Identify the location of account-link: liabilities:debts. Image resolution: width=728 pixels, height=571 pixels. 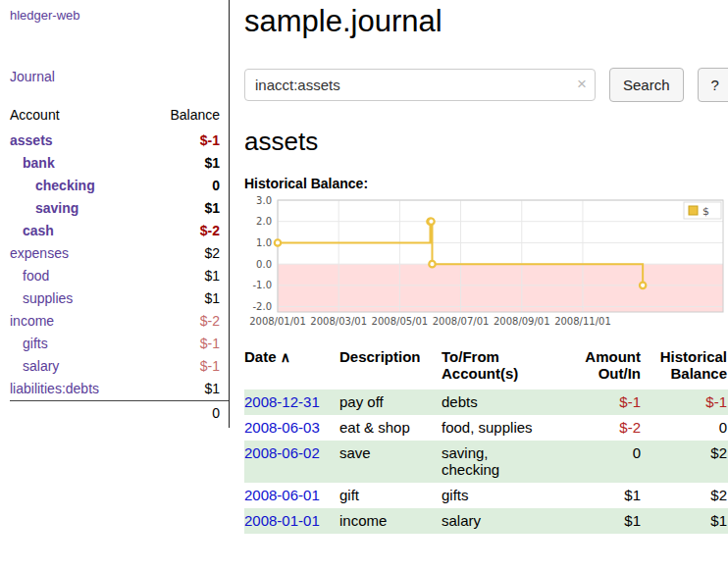
(55, 389).